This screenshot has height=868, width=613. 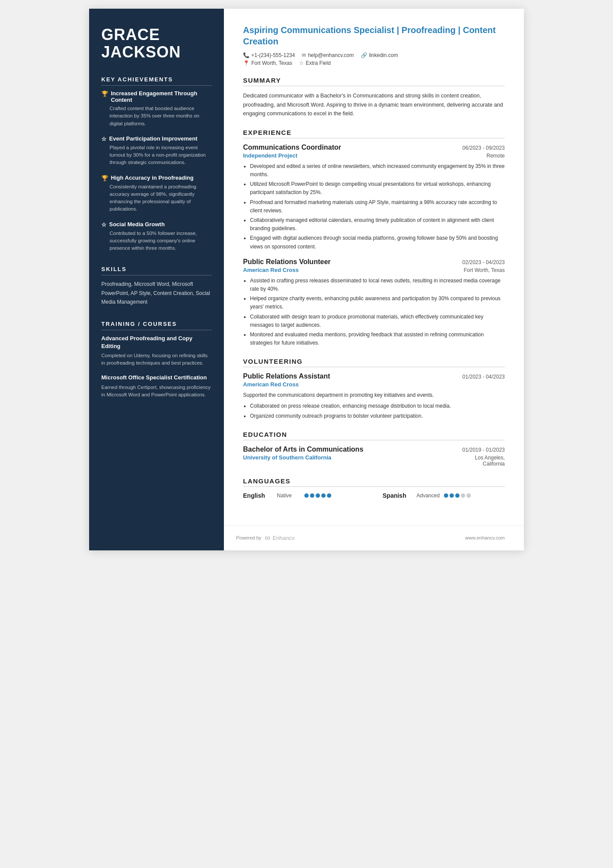 I want to click on extra-contact: ☆ Extra Field, so click(x=315, y=63).